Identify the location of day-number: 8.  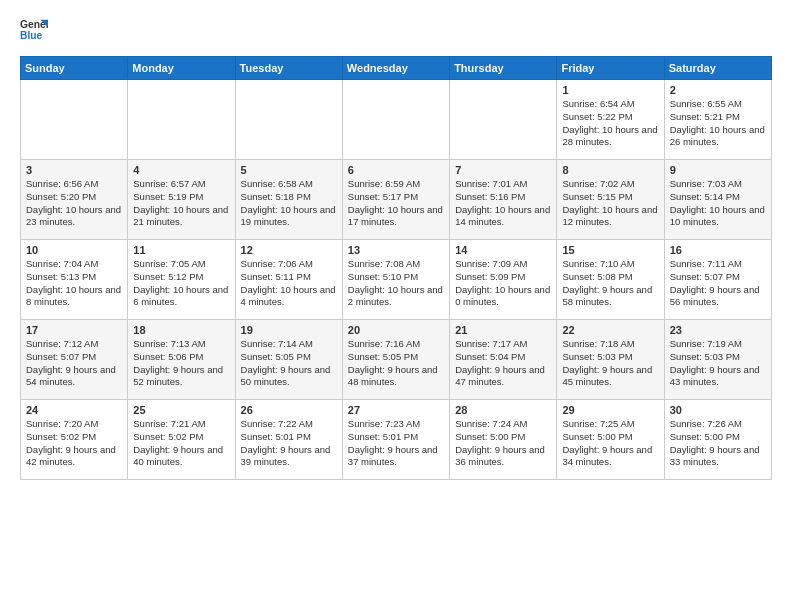
(610, 170).